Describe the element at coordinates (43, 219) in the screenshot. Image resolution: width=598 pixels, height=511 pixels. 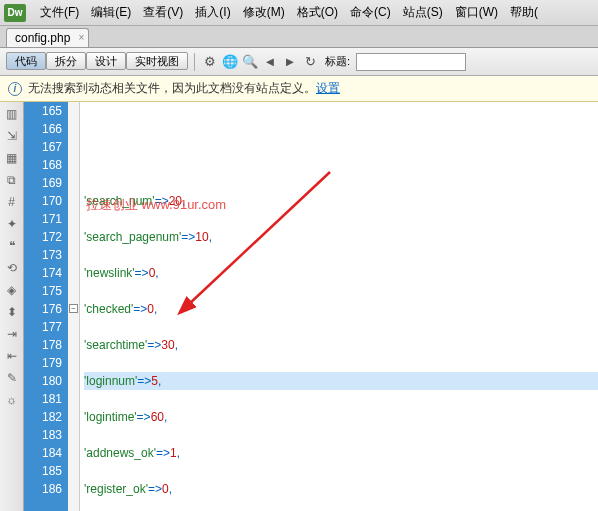
I see `line-number: 171` at that location.